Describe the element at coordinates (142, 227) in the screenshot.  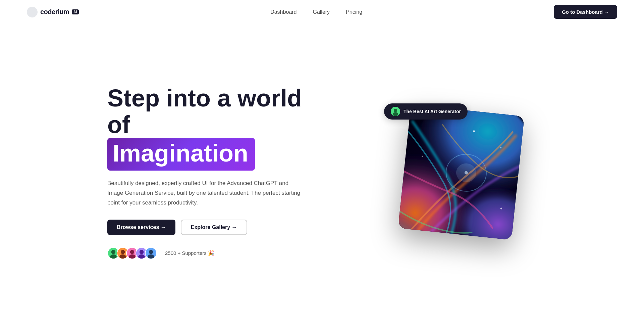
I see `browse-services-button: Browse services →` at that location.